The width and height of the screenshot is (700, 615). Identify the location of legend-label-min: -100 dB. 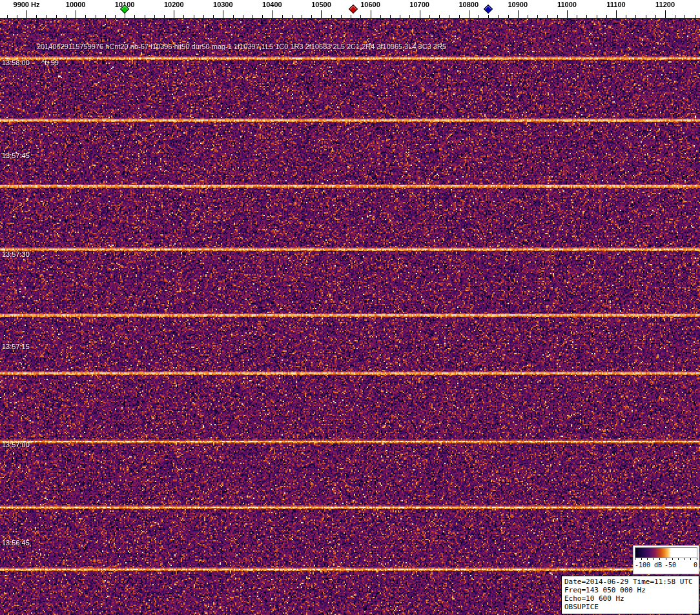
(648, 565).